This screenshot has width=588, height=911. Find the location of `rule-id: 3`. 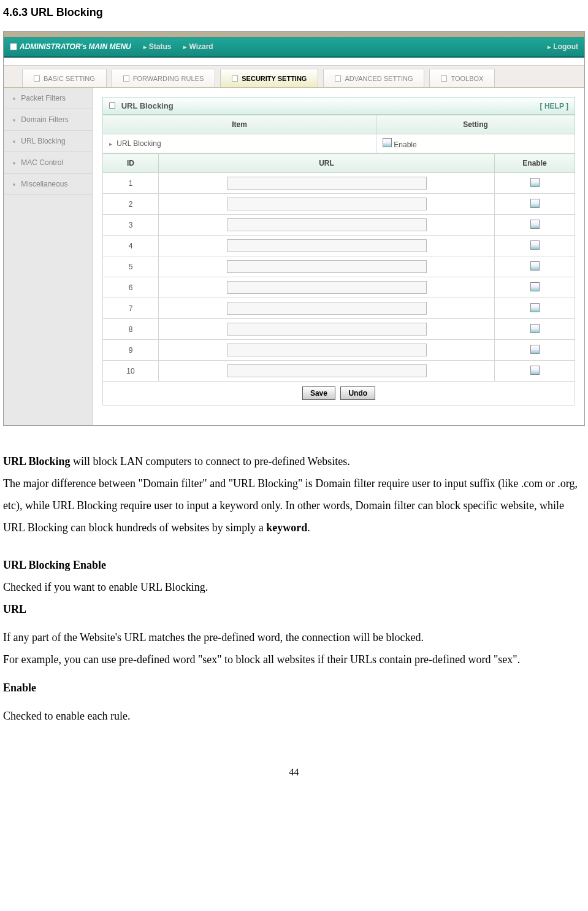

rule-id: 3 is located at coordinates (131, 225).